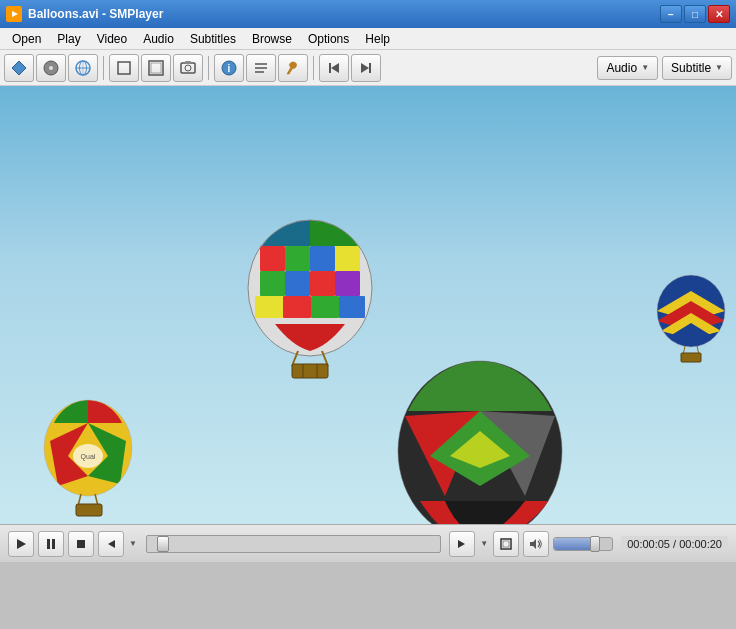 The height and width of the screenshot is (629, 736). Describe the element at coordinates (133, 544) in the screenshot. I see `rewind-arrow: ▼` at that location.